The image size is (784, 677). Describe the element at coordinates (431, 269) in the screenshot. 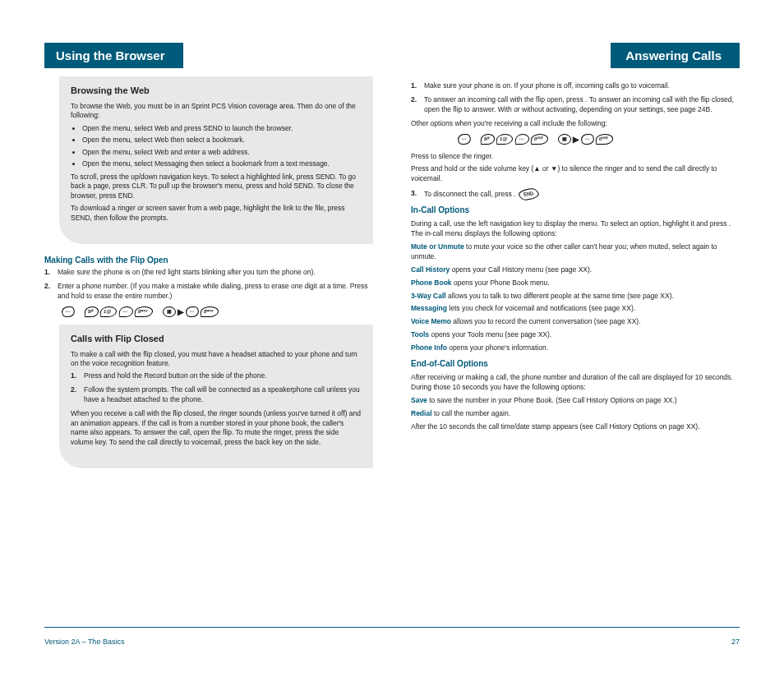

I see `opt-label: Call History` at that location.